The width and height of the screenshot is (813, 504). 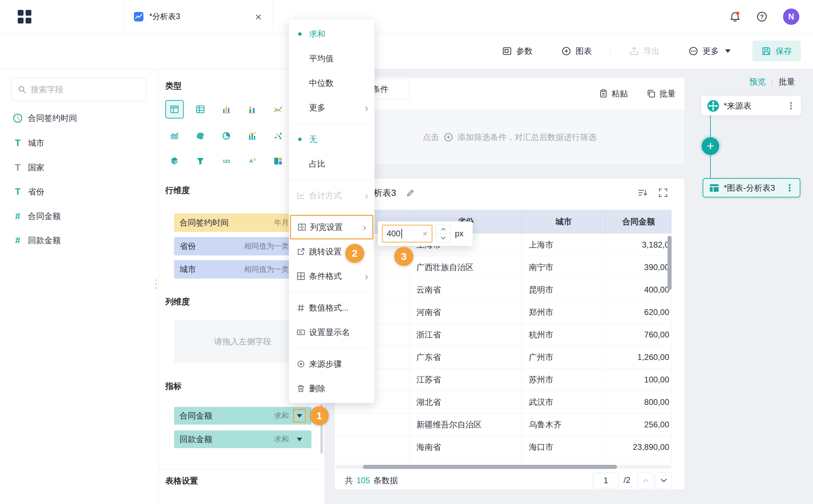 What do you see at coordinates (735, 17) in the screenshot?
I see `notification-bell-icon` at bounding box center [735, 17].